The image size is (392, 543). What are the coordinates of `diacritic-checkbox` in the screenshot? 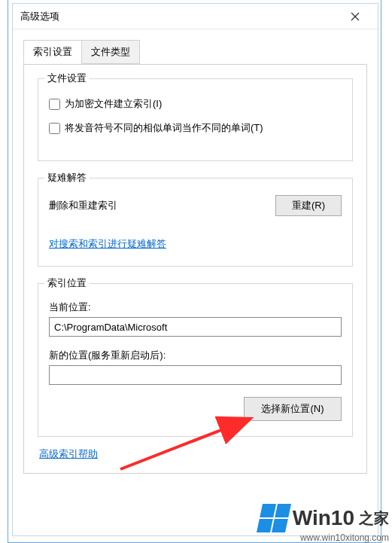 It's located at (54, 128).